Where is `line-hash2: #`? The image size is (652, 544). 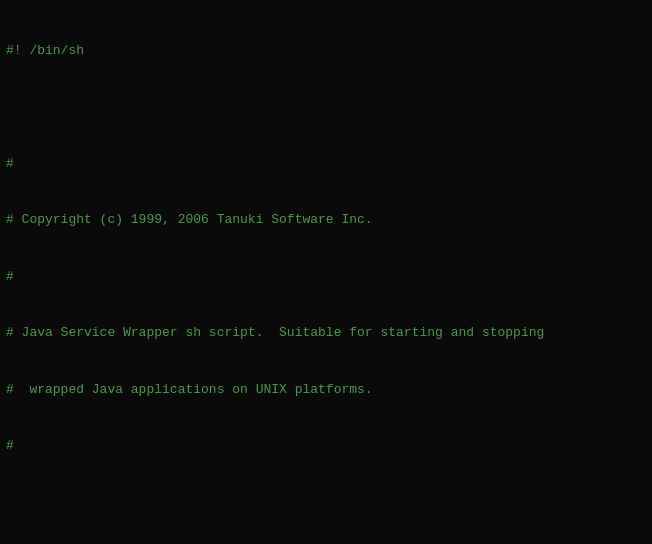
line-hash2: # is located at coordinates (326, 278).